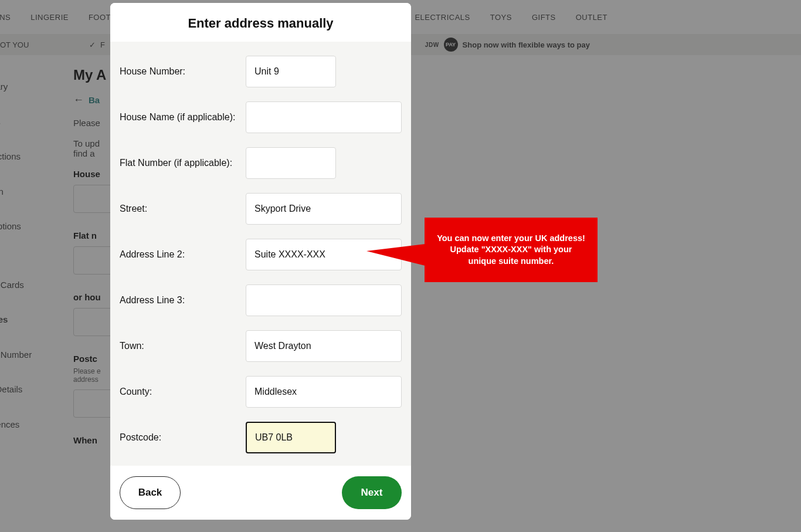  What do you see at coordinates (396, 255) in the screenshot?
I see `callout-arrow-icon` at bounding box center [396, 255].